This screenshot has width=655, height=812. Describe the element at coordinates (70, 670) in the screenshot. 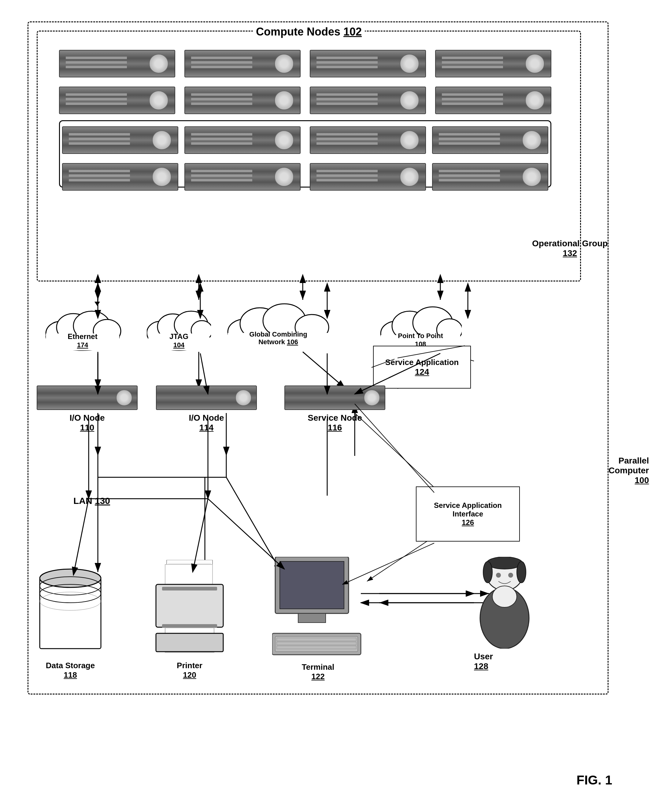

I see `data-storage-label: Data Storage 118` at that location.